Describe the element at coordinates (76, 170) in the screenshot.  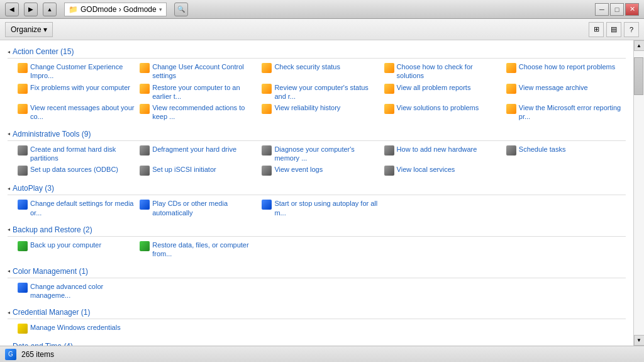
I see `list-item: Set up data sources (ODBC)` at that location.